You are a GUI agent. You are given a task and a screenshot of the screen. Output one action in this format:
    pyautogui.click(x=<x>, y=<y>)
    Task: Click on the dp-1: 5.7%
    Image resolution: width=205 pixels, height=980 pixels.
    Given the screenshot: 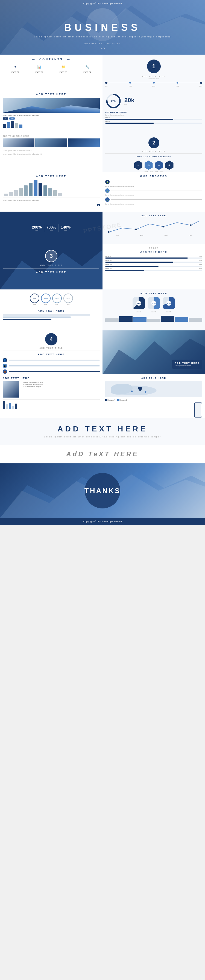 What is the action you would take?
    pyautogui.click(x=117, y=235)
    